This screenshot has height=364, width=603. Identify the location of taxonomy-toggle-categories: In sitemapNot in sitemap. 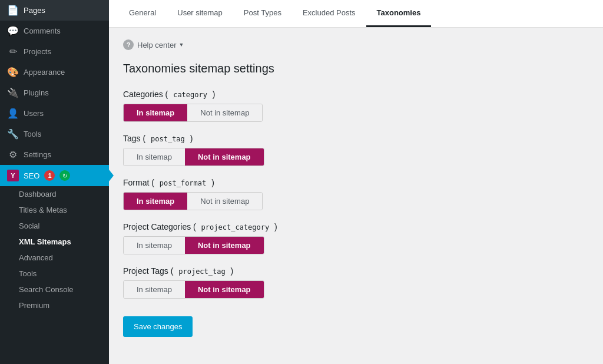
(193, 113).